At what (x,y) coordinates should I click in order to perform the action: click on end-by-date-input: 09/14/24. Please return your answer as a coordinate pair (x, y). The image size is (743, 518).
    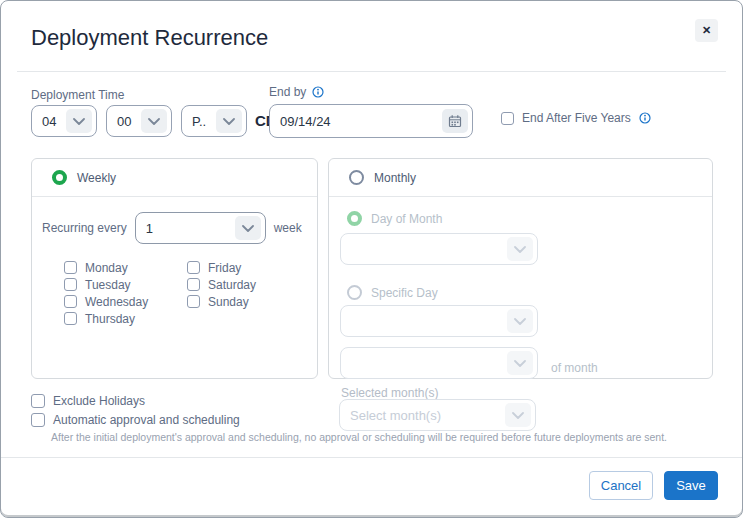
    Looking at the image, I should click on (371, 121).